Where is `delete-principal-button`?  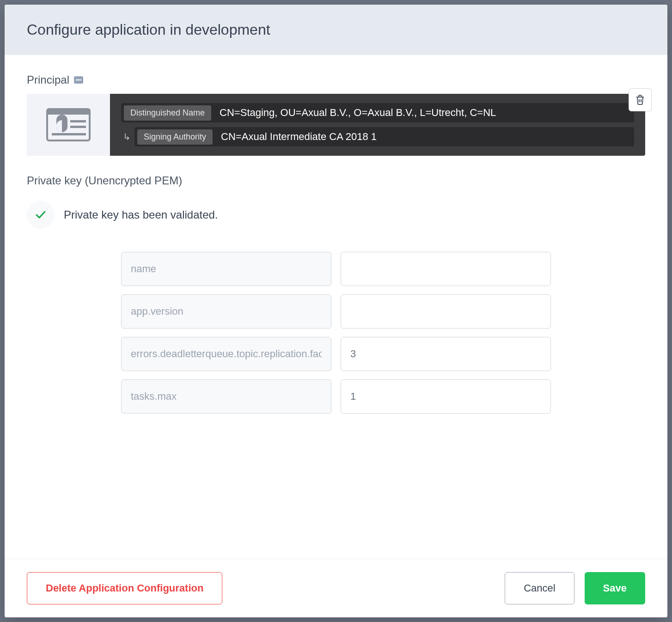 delete-principal-button is located at coordinates (640, 100).